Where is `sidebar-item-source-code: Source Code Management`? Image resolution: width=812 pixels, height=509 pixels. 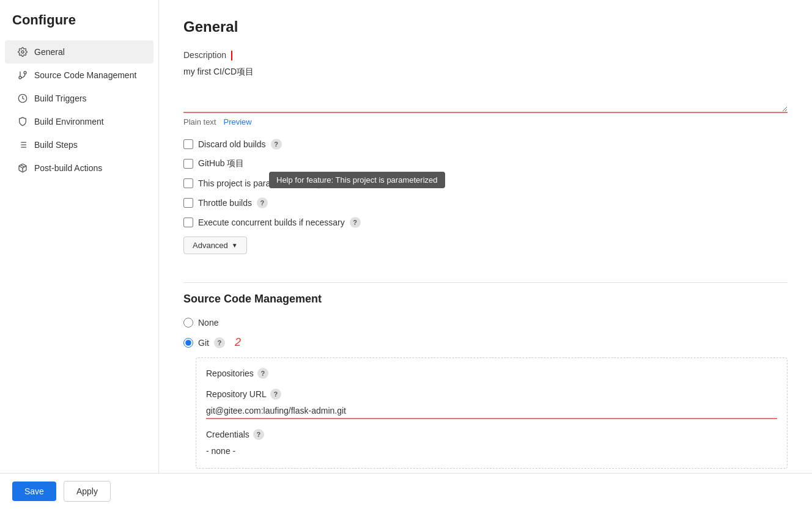
sidebar-item-source-code: Source Code Management is located at coordinates (79, 75).